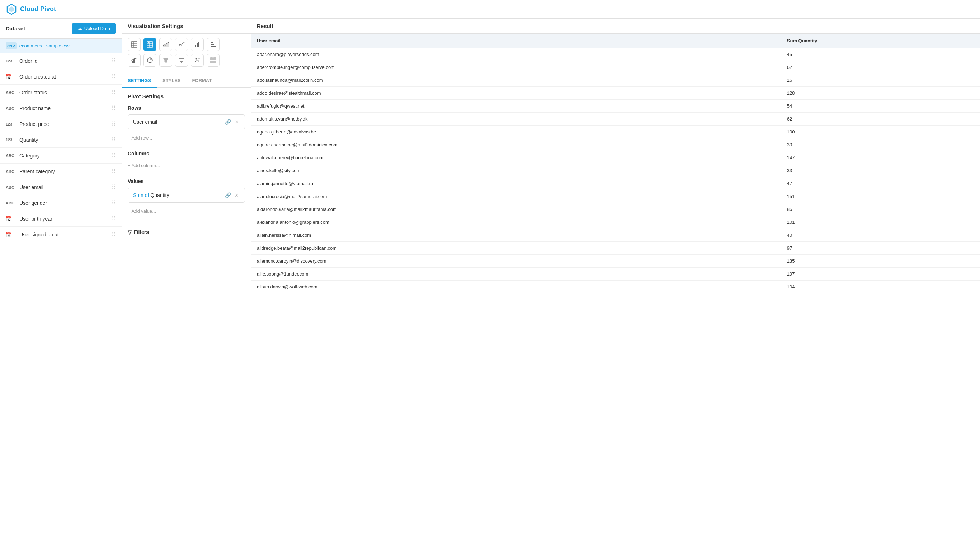 The width and height of the screenshot is (980, 551). Describe the element at coordinates (181, 60) in the screenshot. I see `filter-chart-btn` at that location.